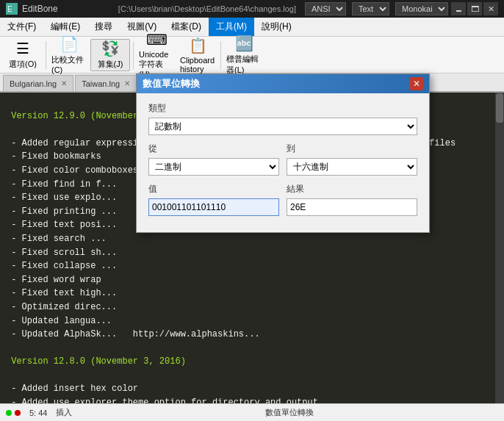 This screenshot has height=421, width=504. Describe the element at coordinates (352, 159) in the screenshot. I see `to-col: 到 十六進制` at that location.